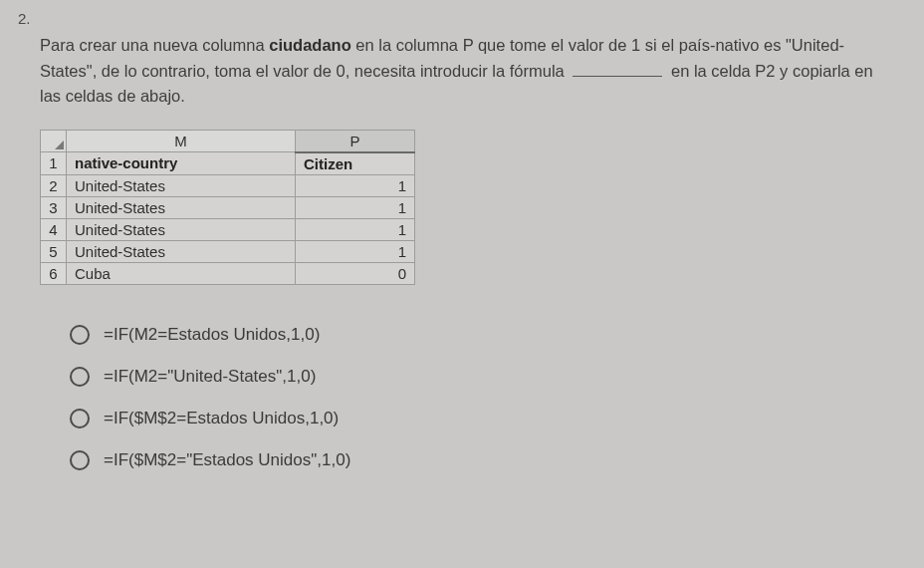 This screenshot has width=924, height=568. I want to click on table-row: 5United-States1, so click(228, 251).